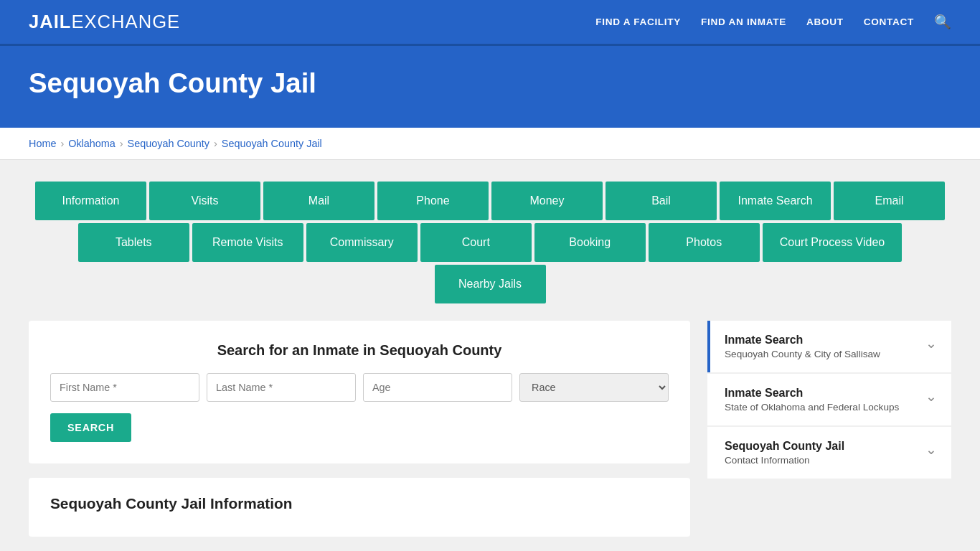  What do you see at coordinates (594, 387) in the screenshot?
I see `race-select: Race White Black Hispanic Asian Native A…` at bounding box center [594, 387].